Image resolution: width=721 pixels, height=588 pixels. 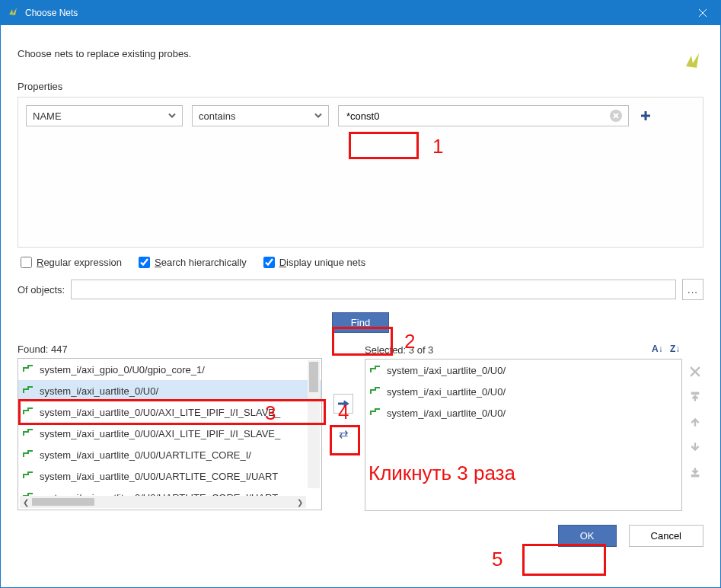 What do you see at coordinates (145, 262) in the screenshot?
I see `hierarchical-checkbox-input` at bounding box center [145, 262].